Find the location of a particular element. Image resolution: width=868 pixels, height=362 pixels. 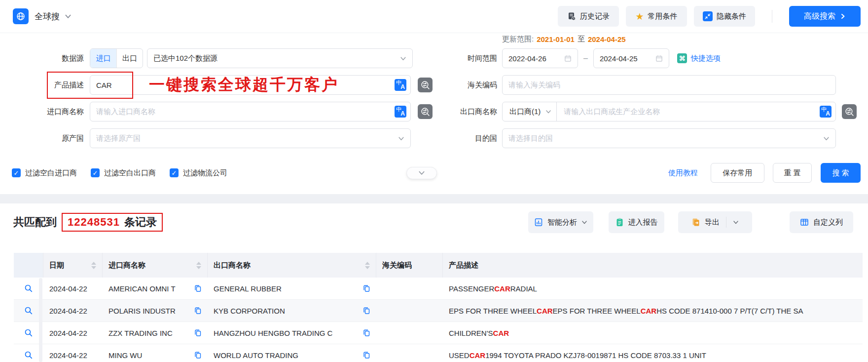

product-description-label: 产品描述 is located at coordinates (48, 85).